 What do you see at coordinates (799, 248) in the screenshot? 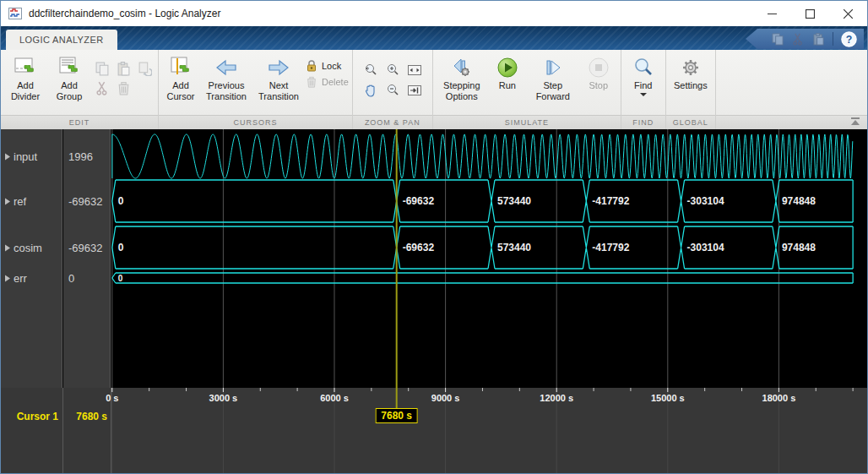
I see `bus-value-label: 974848` at bounding box center [799, 248].